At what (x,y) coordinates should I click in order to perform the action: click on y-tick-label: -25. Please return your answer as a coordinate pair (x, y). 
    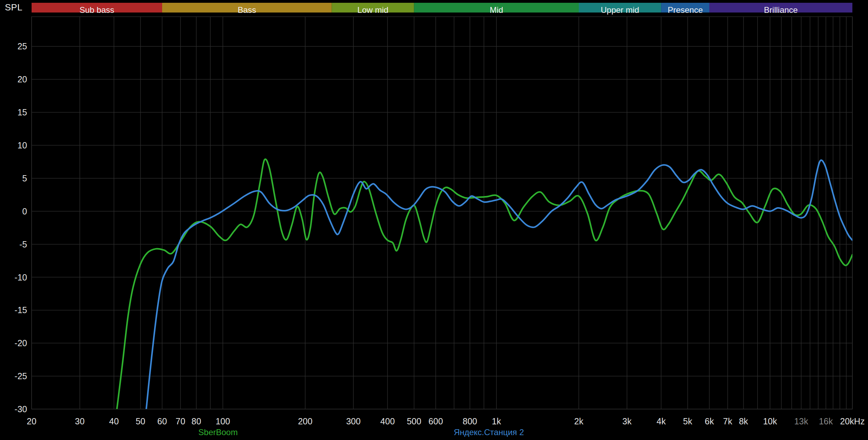
    Looking at the image, I should click on (21, 376).